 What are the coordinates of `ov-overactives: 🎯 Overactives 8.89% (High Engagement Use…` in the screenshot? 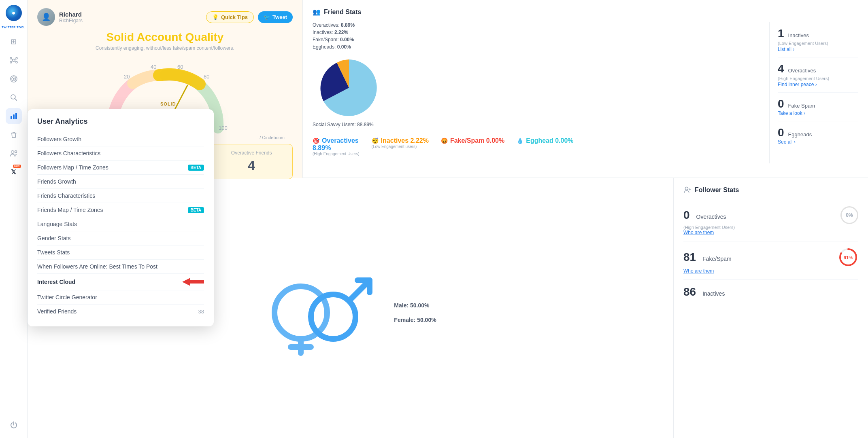 It's located at (336, 146).